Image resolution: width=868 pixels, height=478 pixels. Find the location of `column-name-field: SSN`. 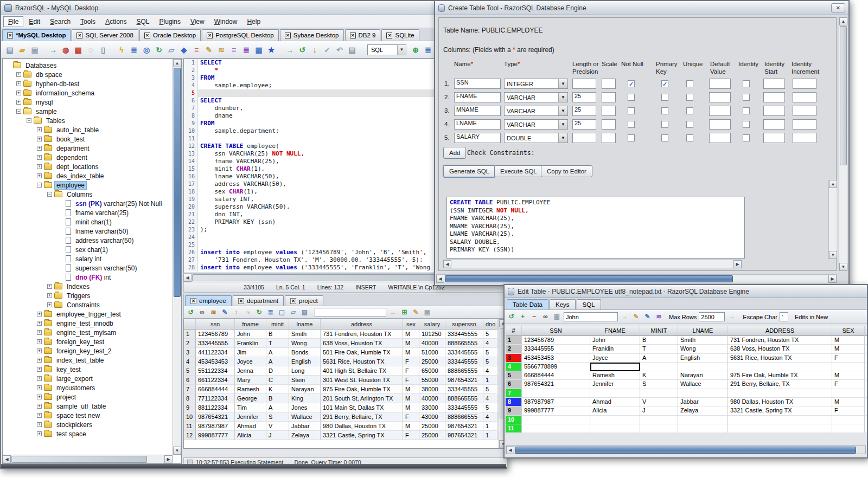

column-name-field: SSN is located at coordinates (477, 83).